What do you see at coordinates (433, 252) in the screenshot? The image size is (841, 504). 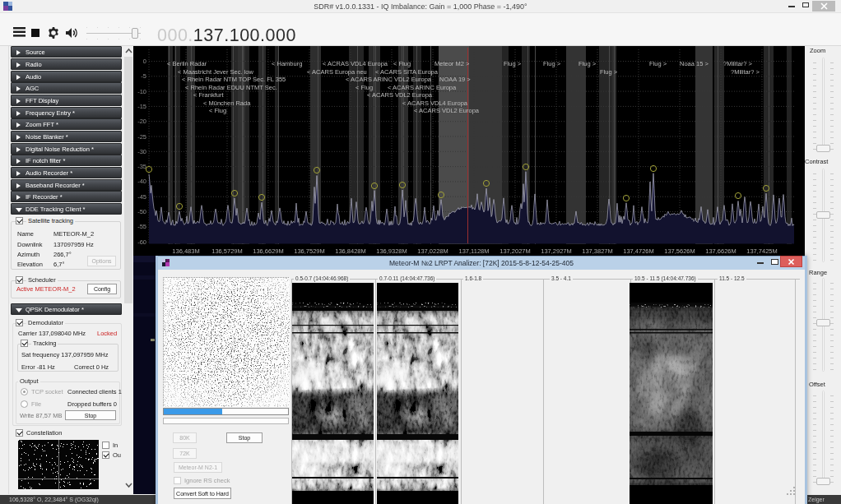 I see `svg-text: 137,0228M` at bounding box center [433, 252].